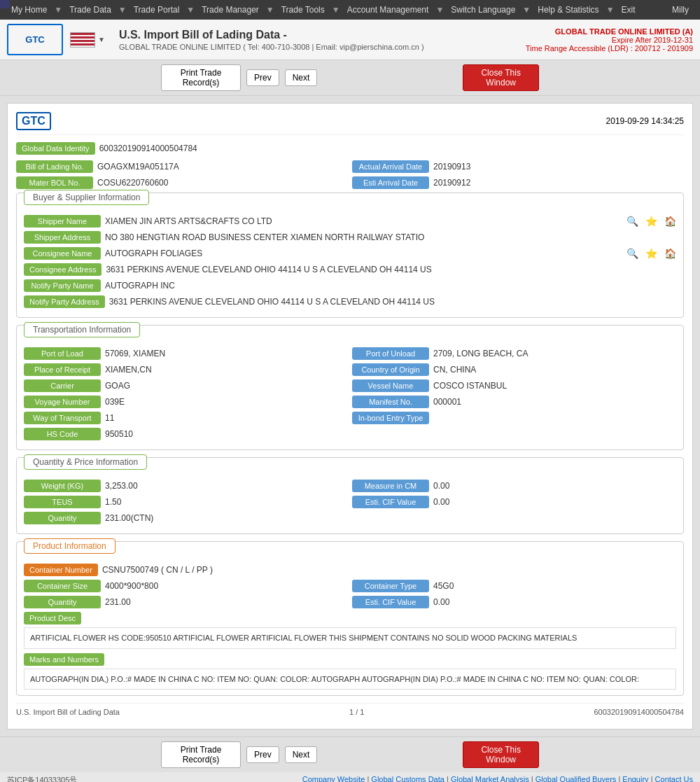  I want to click on shipper-search-icon: 🔍, so click(633, 221).